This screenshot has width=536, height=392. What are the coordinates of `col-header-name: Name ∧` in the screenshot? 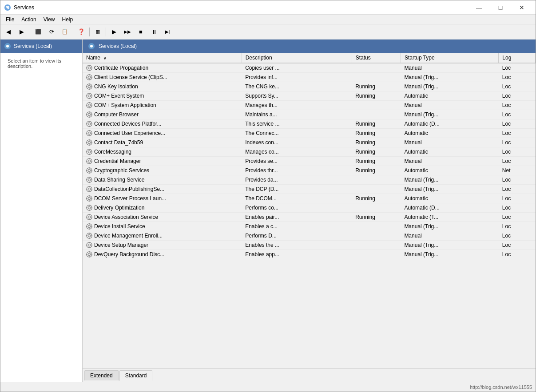 It's located at (162, 58).